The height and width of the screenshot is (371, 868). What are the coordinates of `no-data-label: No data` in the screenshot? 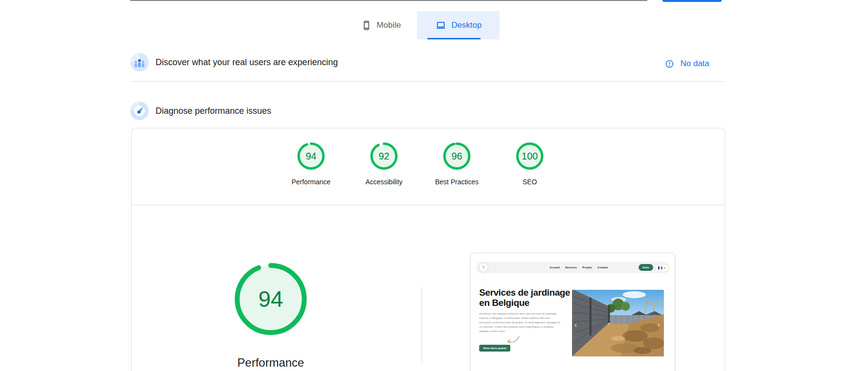 It's located at (695, 64).